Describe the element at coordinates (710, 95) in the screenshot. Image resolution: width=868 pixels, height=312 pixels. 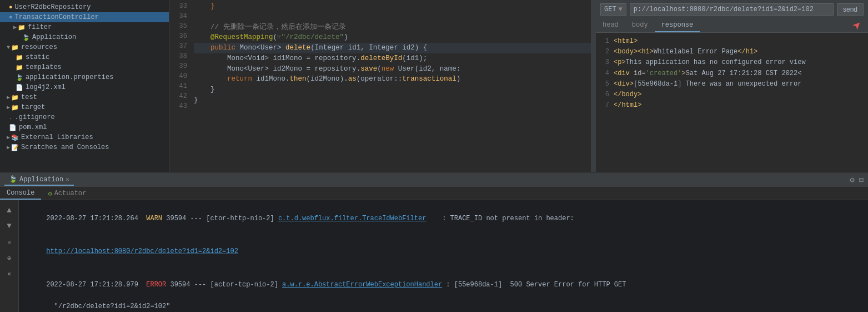
I see `response-line-6: </body>` at that location.